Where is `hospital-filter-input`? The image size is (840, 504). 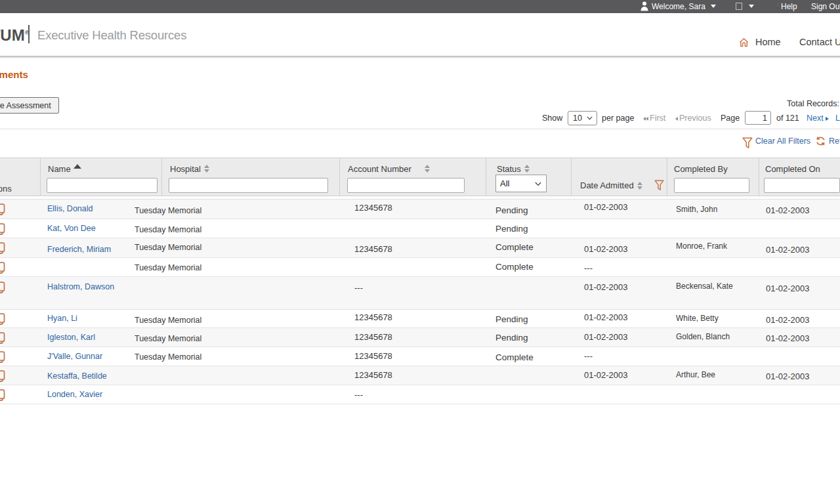
hospital-filter-input is located at coordinates (248, 185).